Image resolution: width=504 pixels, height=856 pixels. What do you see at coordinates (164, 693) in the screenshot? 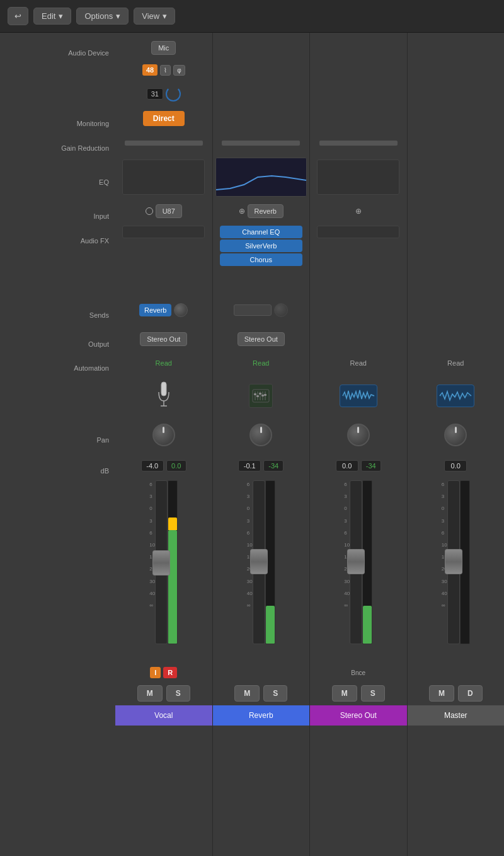
I see `vocal-ms-row: M S` at bounding box center [164, 693].